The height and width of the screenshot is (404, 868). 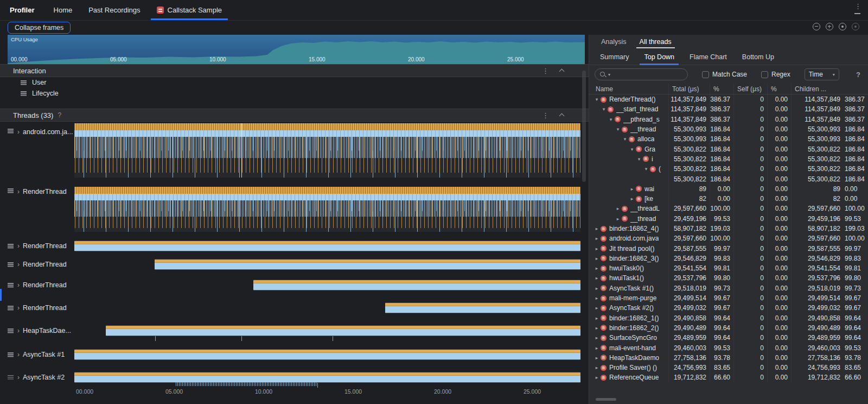 What do you see at coordinates (750, 89) in the screenshot?
I see `column-header: Self (μs)` at bounding box center [750, 89].